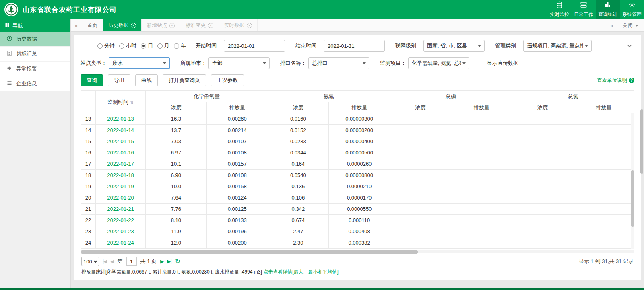 This screenshot has width=644, height=290. Describe the element at coordinates (35, 69) in the screenshot. I see `sidebar-item-abnormal-alarm: 异常报警` at that location.